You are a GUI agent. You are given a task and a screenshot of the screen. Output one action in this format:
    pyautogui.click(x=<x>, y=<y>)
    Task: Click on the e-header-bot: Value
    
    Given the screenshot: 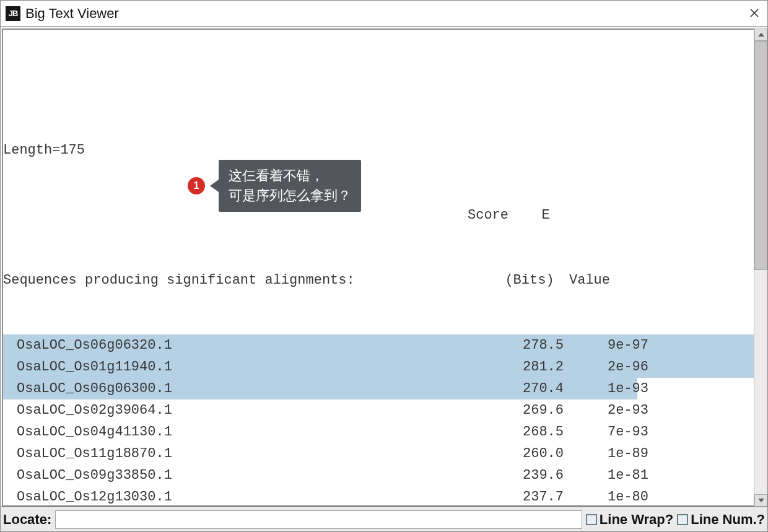 What is the action you would take?
    pyautogui.click(x=598, y=280)
    